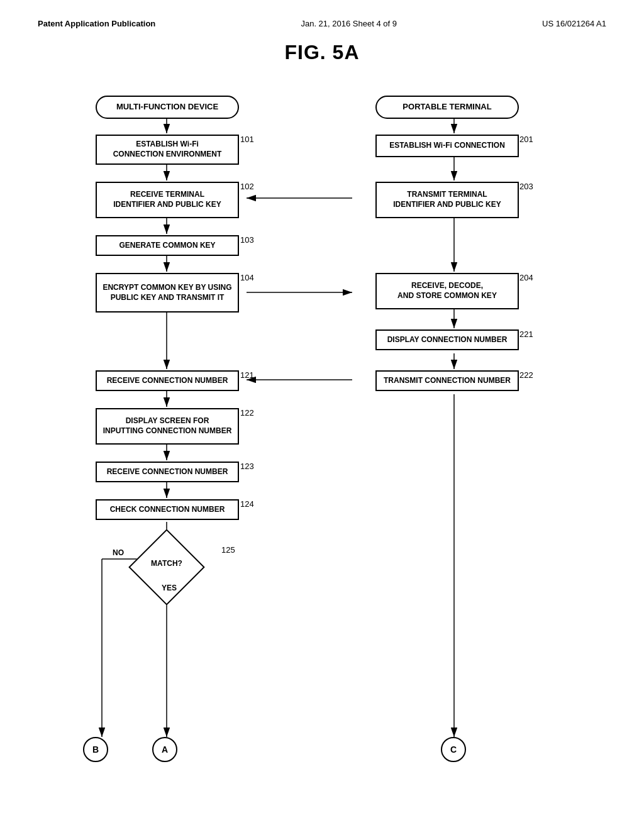 This screenshot has width=644, height=830. I want to click on step-201: ESTABLISH Wi-Fi CONNECTION, so click(447, 146).